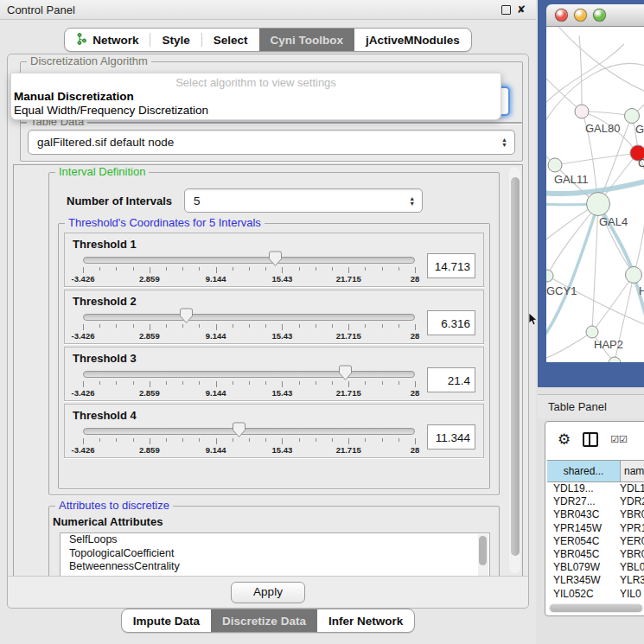  What do you see at coordinates (590, 439) in the screenshot?
I see `split-columns-icon` at bounding box center [590, 439].